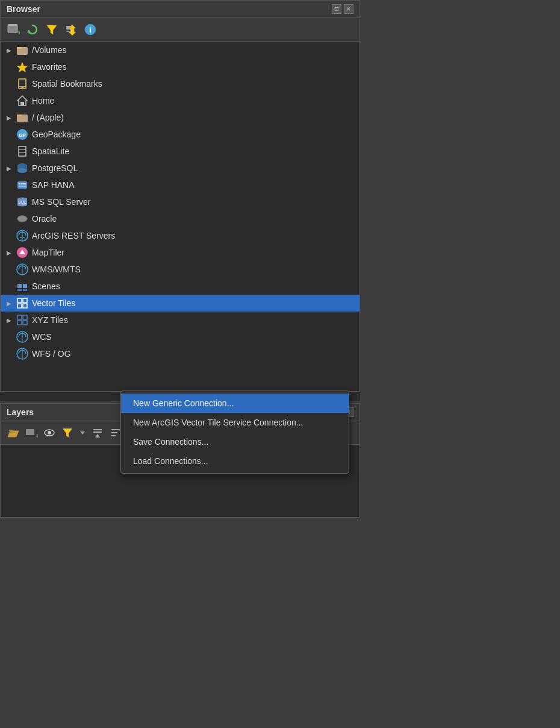 The image size is (560, 728). I want to click on tree-item-home: Home, so click(180, 101).